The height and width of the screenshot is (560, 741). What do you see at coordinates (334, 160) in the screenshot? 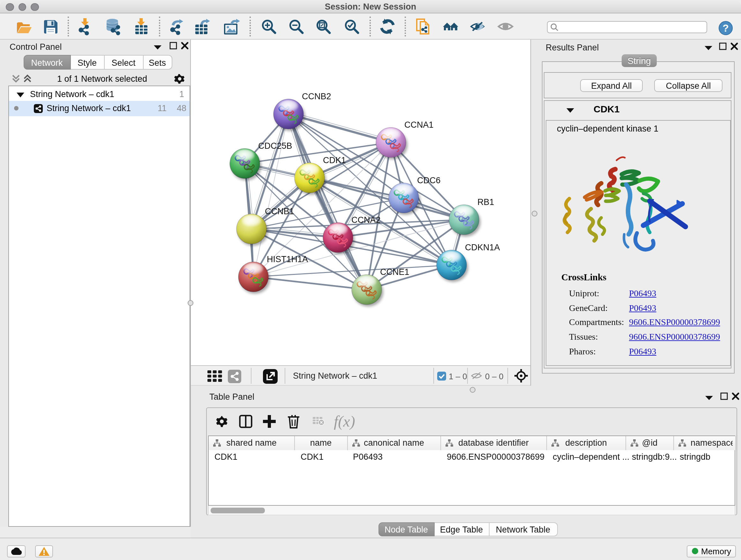
I see `svg-text: CDK1` at bounding box center [334, 160].